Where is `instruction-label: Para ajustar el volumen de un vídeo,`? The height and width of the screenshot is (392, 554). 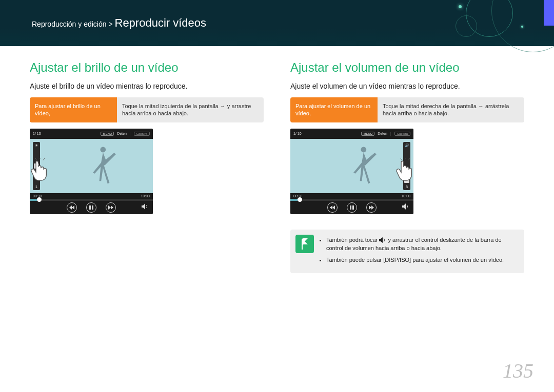
instruction-label: Para ajustar el volumen de un vídeo, is located at coordinates (334, 110).